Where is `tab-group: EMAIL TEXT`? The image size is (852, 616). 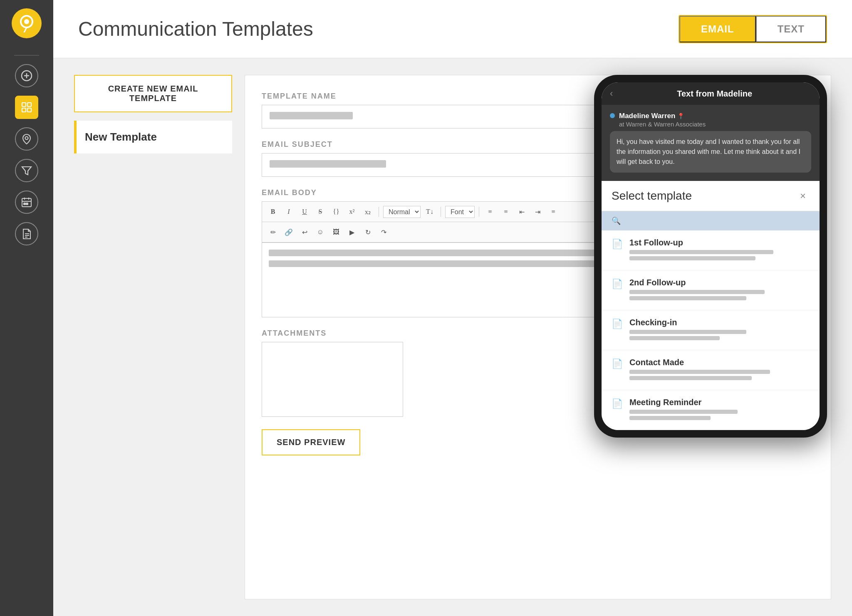 tab-group: EMAIL TEXT is located at coordinates (753, 29).